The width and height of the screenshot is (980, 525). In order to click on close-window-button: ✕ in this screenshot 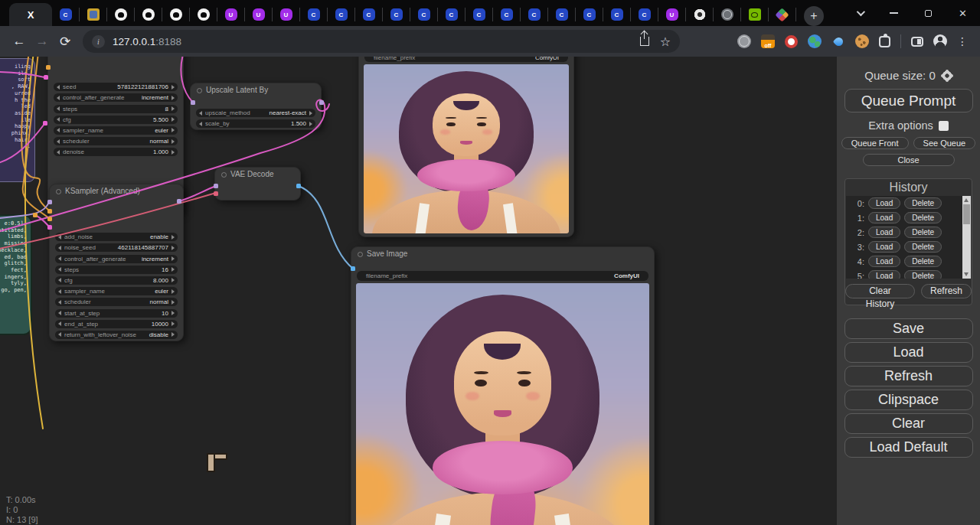, I will do `click(963, 13)`.